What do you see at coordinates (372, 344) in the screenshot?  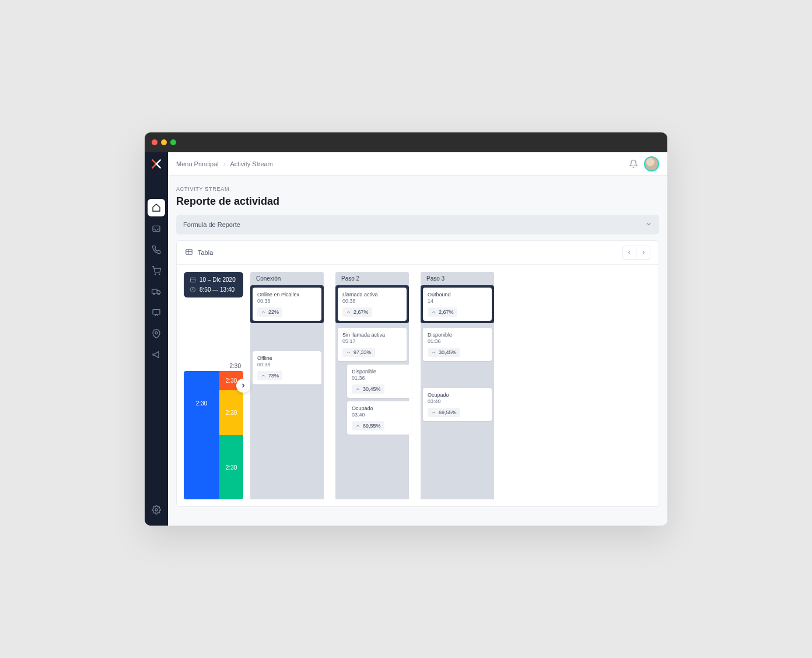 I see `card: Sin llamada activa 05:17 97,33%` at bounding box center [372, 344].